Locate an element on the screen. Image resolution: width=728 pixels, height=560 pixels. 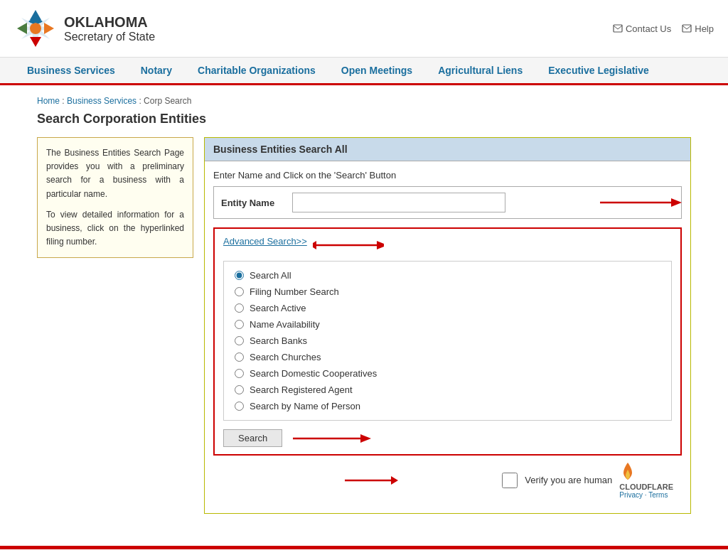
logo-text: OKLAHOMA Secretary of State is located at coordinates (109, 28).